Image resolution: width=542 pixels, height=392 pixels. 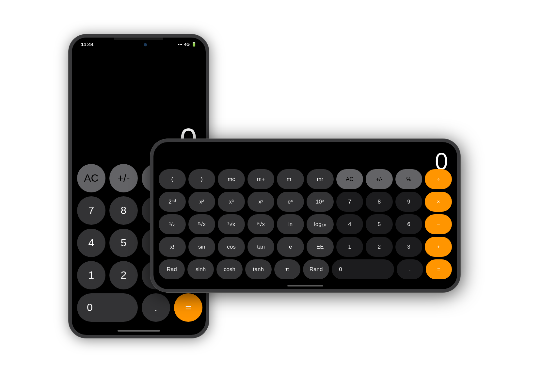 I want to click on btn-h-1-7: 8, so click(x=379, y=202).